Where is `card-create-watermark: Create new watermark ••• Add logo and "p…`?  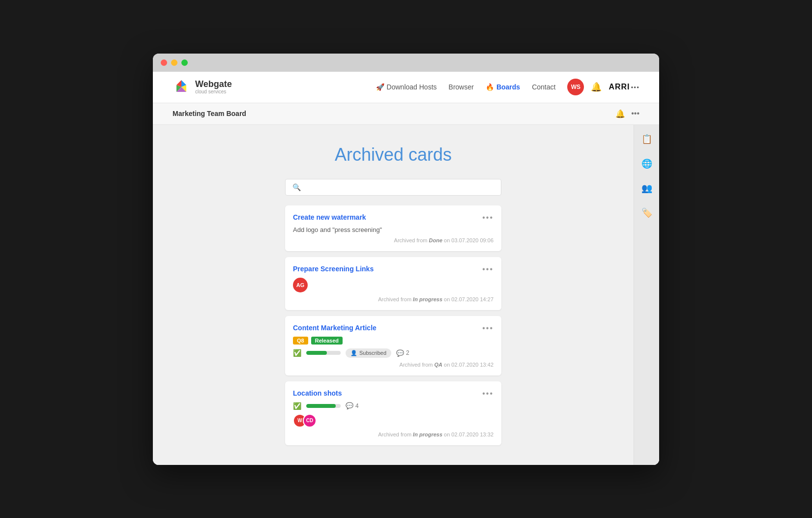
card-create-watermark: Create new watermark ••• Add logo and "p… is located at coordinates (393, 228).